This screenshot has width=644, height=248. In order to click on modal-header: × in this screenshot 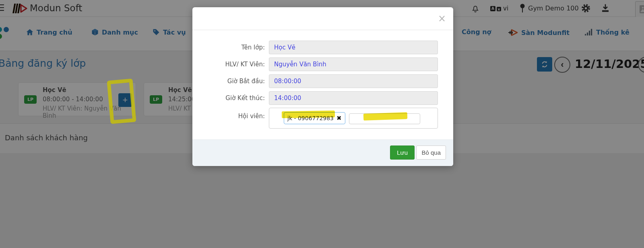, I will do `click(323, 18)`.